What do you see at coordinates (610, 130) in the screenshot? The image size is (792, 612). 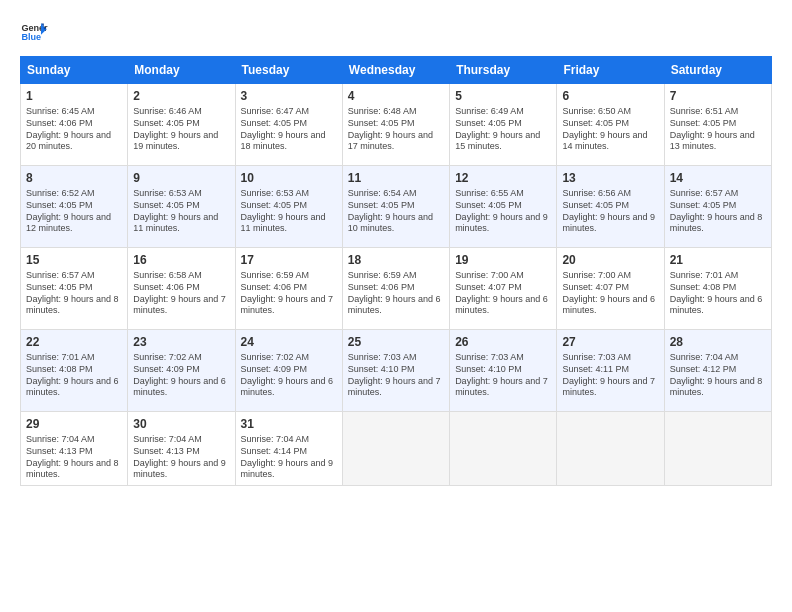 I see `day-detail: Sunrise: 6:50 AMSunset: 4:05 PMDaylight:…` at bounding box center [610, 130].